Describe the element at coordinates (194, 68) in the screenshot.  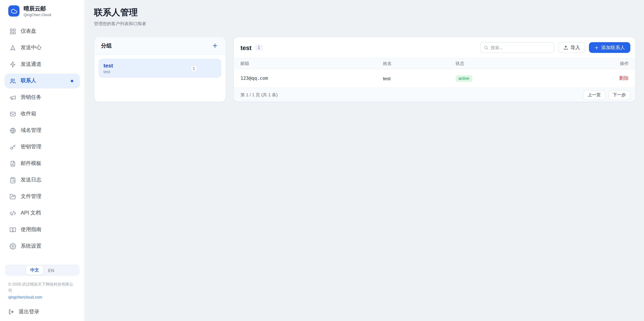
I see `group-count-badge: 1` at that location.